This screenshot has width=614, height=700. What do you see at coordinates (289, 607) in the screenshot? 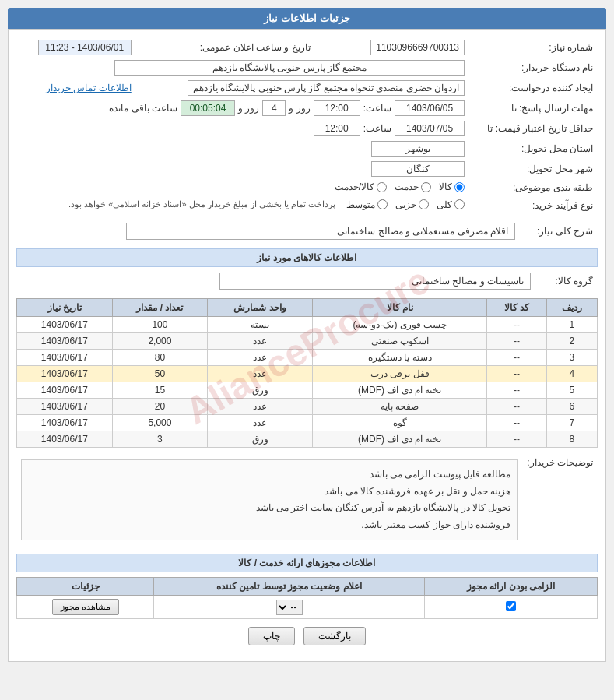
I see `license-status-cell: --` at bounding box center [289, 607].